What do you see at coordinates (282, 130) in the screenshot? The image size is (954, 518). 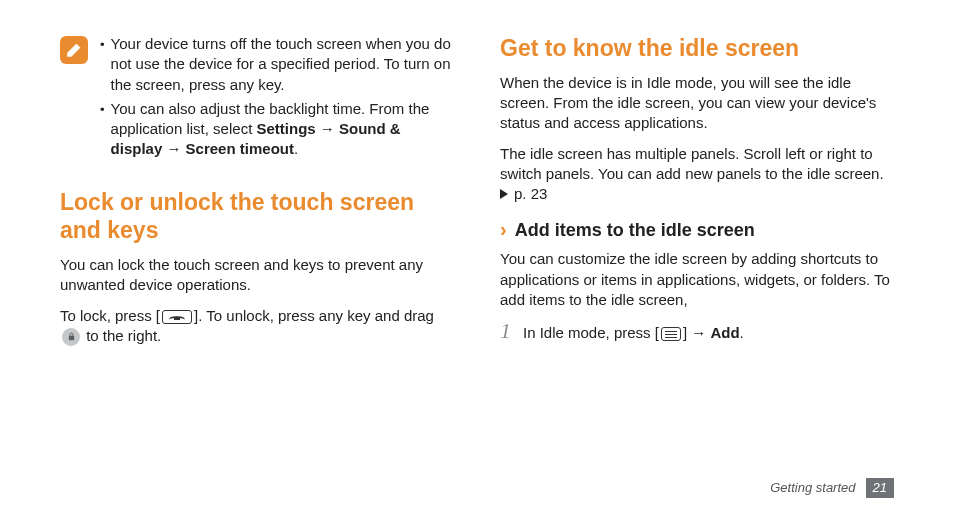 I see `note-bullet-2-text: You can also adjust the backlight time. …` at bounding box center [282, 130].